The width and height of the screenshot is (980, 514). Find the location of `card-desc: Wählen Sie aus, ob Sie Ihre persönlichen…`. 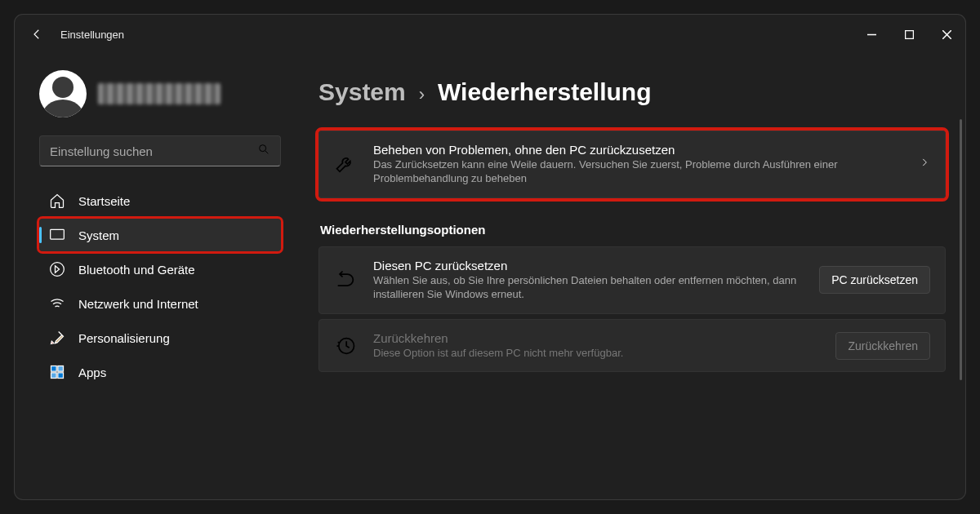

card-desc: Wählen Sie aus, ob Sie Ihre persönlichen… is located at coordinates (588, 288).